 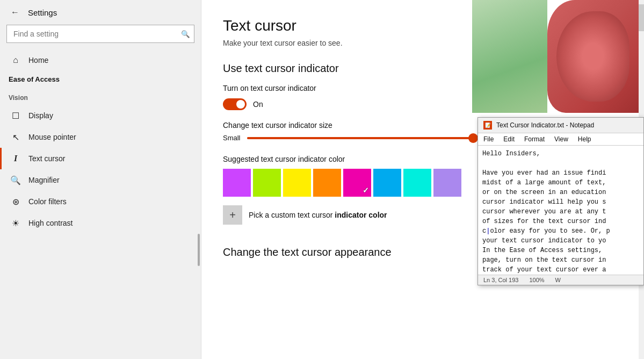 I want to click on notepad-menu-help: Help, so click(x=584, y=139).